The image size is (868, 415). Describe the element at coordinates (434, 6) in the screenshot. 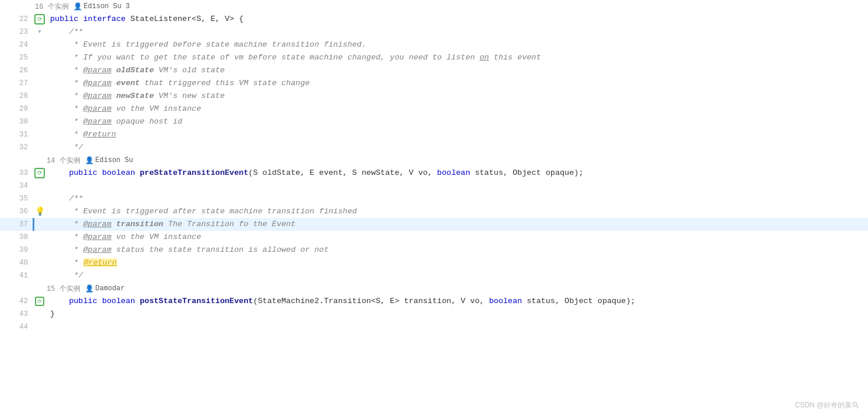

I see `meta-bar-top: 16 个实例👤Edison Su 3` at that location.